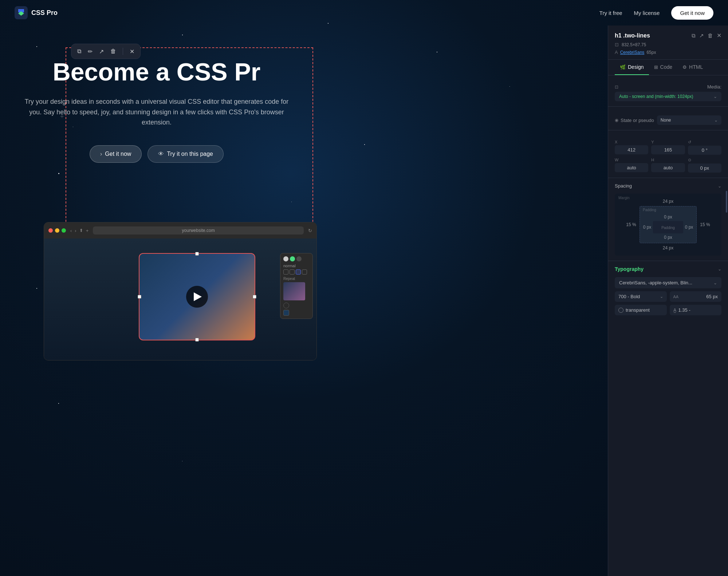  I want to click on btn-secondary-prefix: 👁, so click(161, 154).